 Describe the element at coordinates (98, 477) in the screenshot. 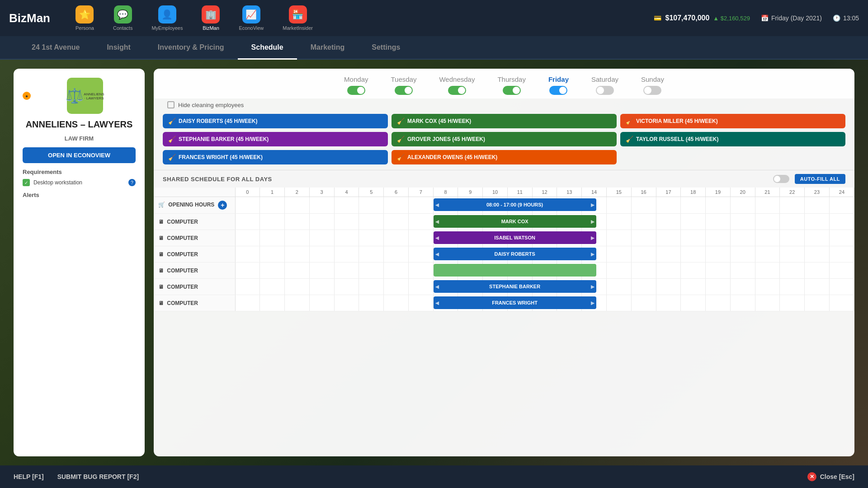

I see `bug-report-button: SUBMIT BUG REPORT [F2]` at that location.